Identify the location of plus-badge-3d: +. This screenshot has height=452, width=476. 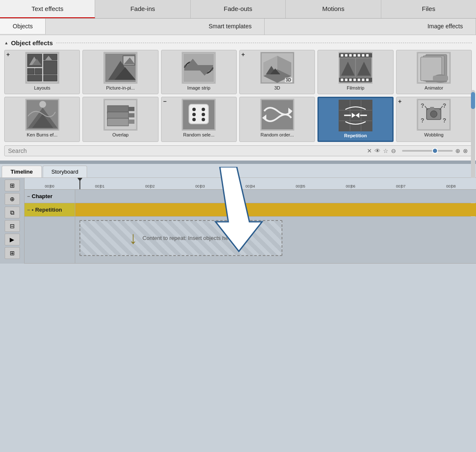
(243, 54).